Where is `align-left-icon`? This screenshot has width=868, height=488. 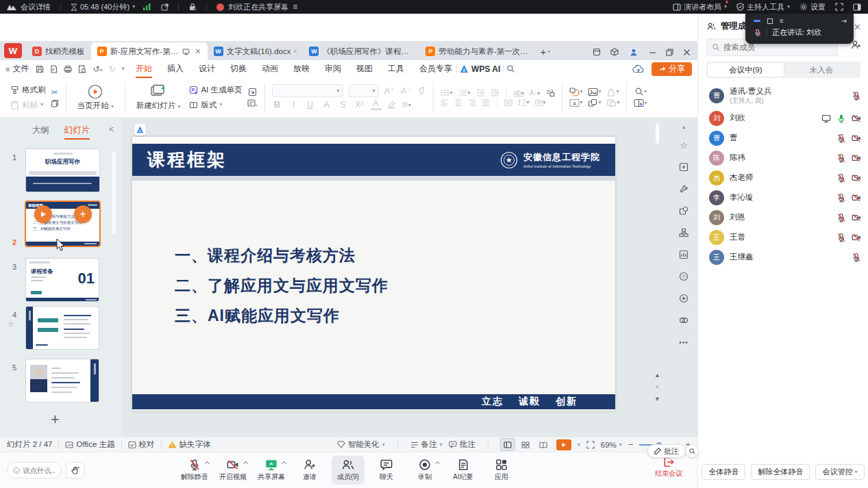
align-left-icon is located at coordinates (445, 103).